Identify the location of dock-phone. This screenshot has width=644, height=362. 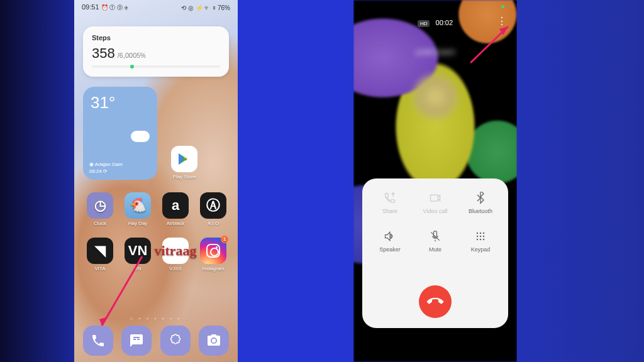
(98, 341).